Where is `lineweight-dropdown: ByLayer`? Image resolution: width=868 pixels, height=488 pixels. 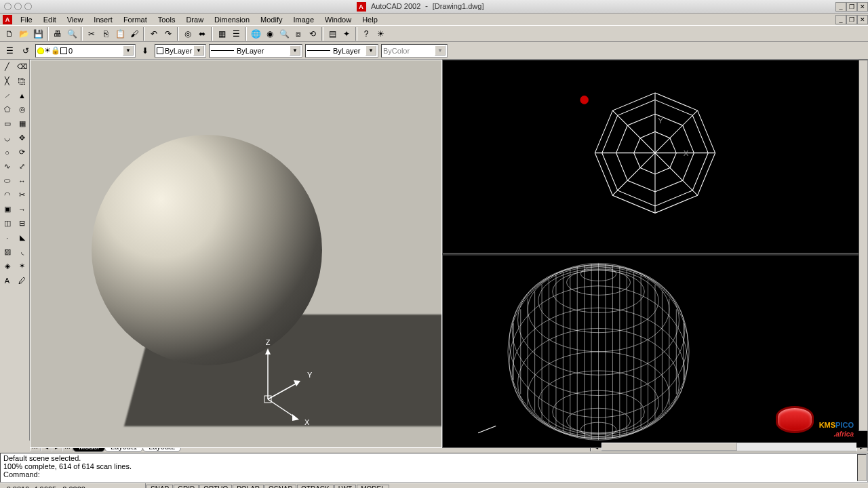
lineweight-dropdown: ByLayer is located at coordinates (342, 51).